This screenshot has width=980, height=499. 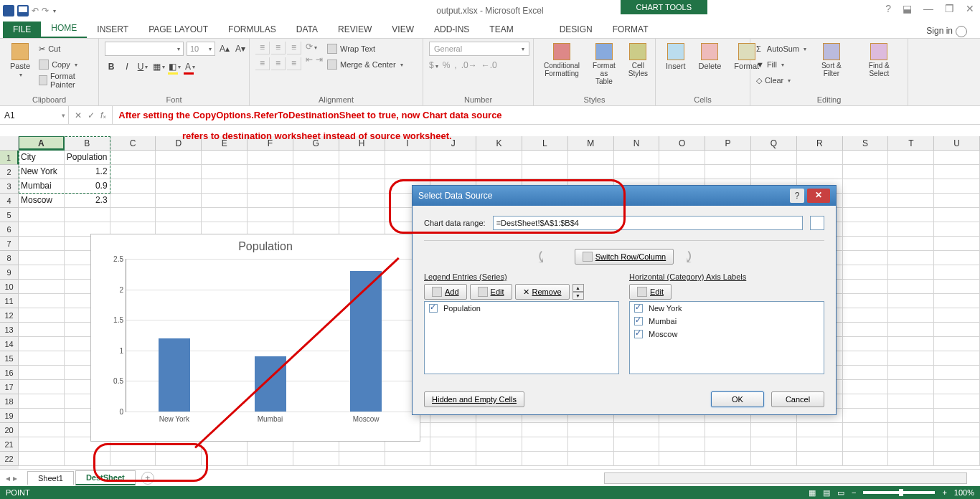 I want to click on merge-center-button: Merge & Center▾, so click(x=365, y=65).